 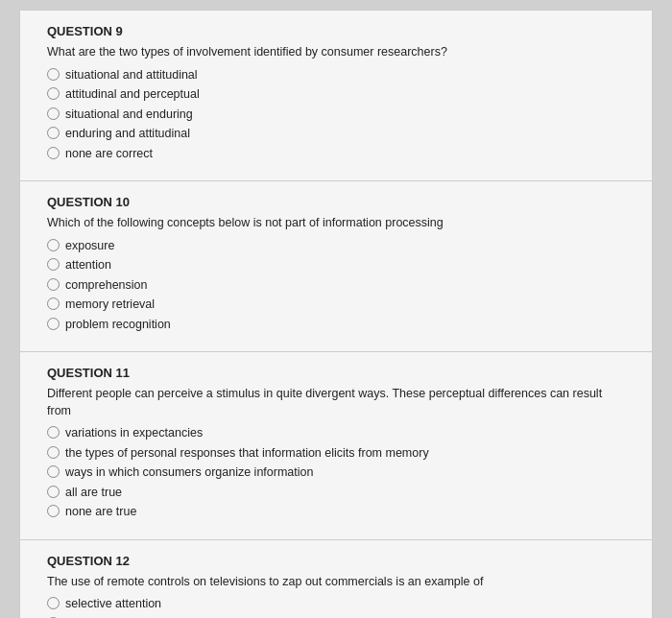 What do you see at coordinates (336, 305) in the screenshot?
I see `option-10-3: memory retrieval` at bounding box center [336, 305].